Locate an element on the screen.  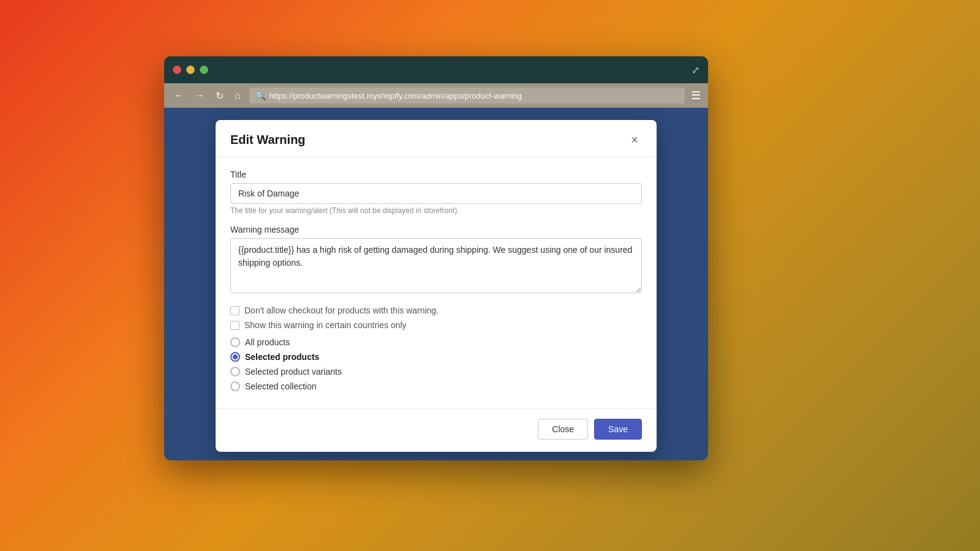
selected-collection-radio is located at coordinates (235, 386).